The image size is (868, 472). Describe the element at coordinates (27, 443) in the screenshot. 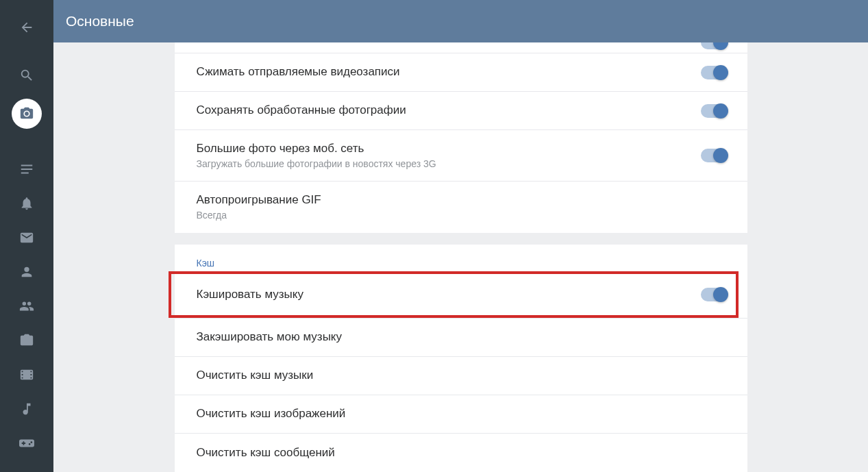

I see `nav-games` at that location.